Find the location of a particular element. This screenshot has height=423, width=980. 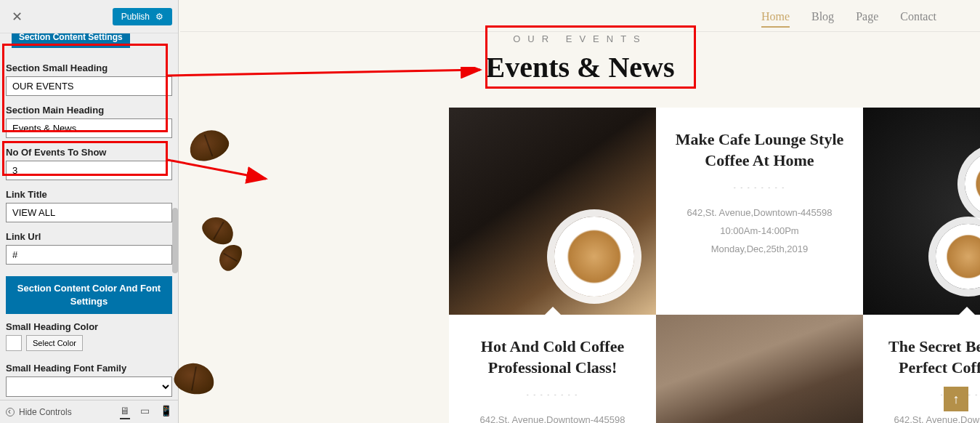

label-no-of-events: No Of Events To Show is located at coordinates (89, 153).